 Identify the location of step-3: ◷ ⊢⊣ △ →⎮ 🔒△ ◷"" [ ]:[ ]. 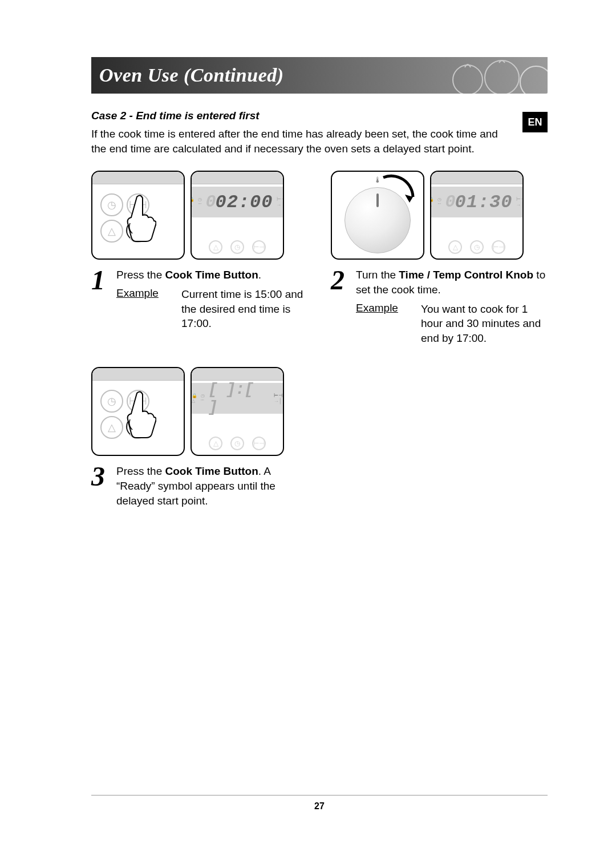
(200, 437).